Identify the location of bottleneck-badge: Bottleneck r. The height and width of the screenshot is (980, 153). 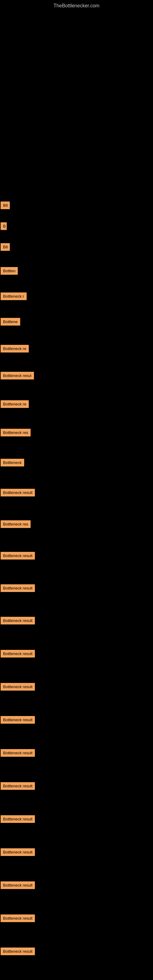
(14, 296).